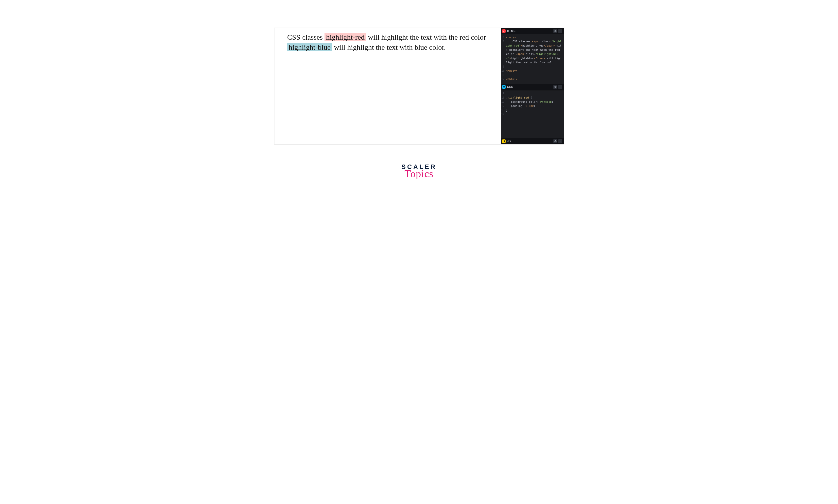 The width and height of the screenshot is (838, 504). What do you see at coordinates (426, 37) in the screenshot?
I see `preview-text-2: will highlight the text with the red col…` at bounding box center [426, 37].